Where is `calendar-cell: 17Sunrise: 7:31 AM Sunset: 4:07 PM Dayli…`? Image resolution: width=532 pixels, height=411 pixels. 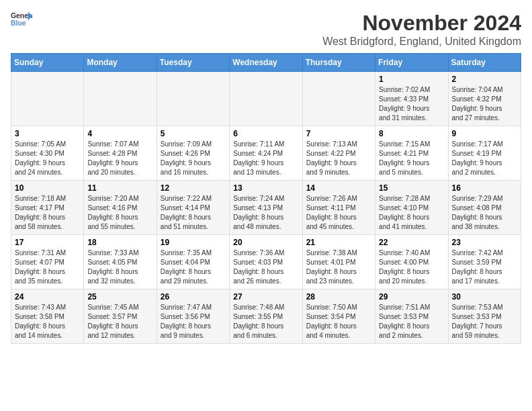
calendar-cell: 17Sunrise: 7:31 AM Sunset: 4:07 PM Dayli… is located at coordinates (48, 262).